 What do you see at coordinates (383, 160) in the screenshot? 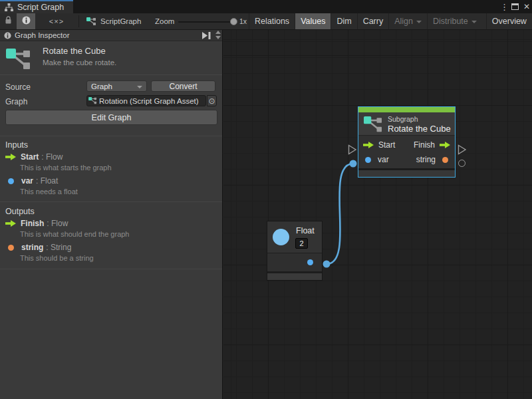
I see `var-port-label: var` at bounding box center [383, 160].